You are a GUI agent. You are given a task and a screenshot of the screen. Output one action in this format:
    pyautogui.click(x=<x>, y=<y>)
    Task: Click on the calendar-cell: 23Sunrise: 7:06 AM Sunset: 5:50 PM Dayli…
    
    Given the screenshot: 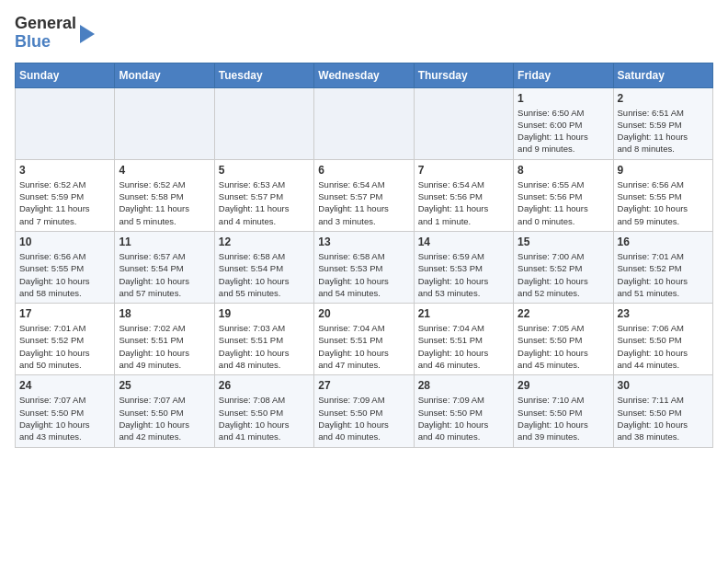 What is the action you would take?
    pyautogui.click(x=663, y=339)
    